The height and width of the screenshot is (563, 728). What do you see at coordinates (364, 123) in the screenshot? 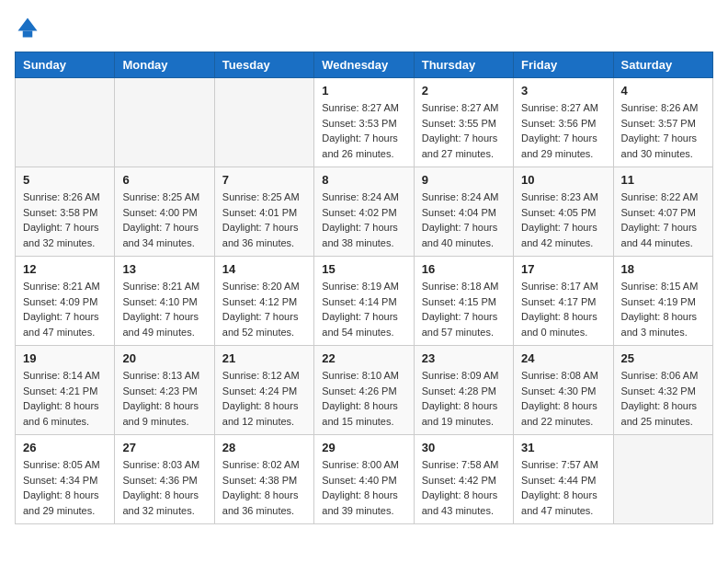
I see `calendar-cell: 1Sunrise: 8:27 AMSunset: 3:53 PMDaylight…` at bounding box center [364, 123].